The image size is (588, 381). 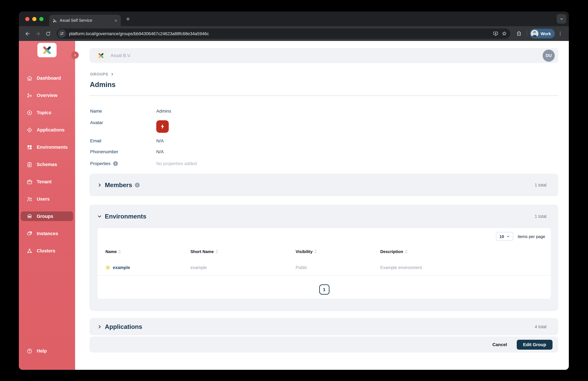 I want to click on url-text: platform.local/governance/groups/bb94306…, so click(x=279, y=34).